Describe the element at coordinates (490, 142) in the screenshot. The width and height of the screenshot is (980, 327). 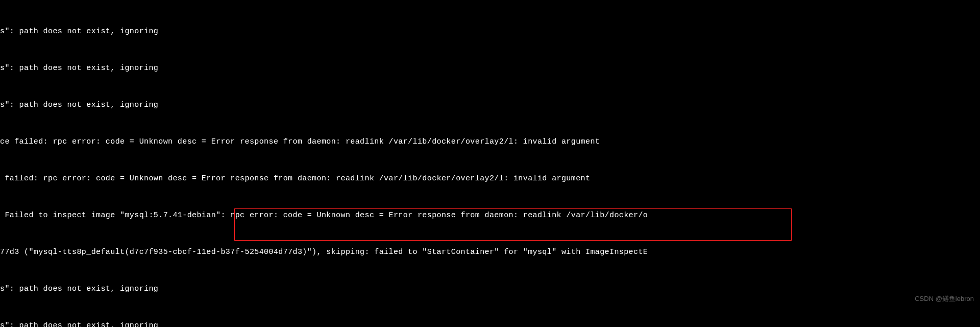
I see `log-line: ce failed: rpc error: code = Unknown des…` at that location.